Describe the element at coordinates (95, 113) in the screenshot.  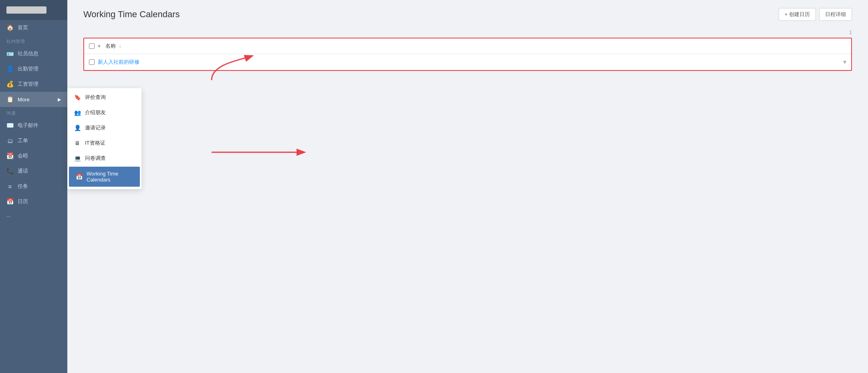
I see `dropdown-item-referral-label: 介绍朋友` at that location.